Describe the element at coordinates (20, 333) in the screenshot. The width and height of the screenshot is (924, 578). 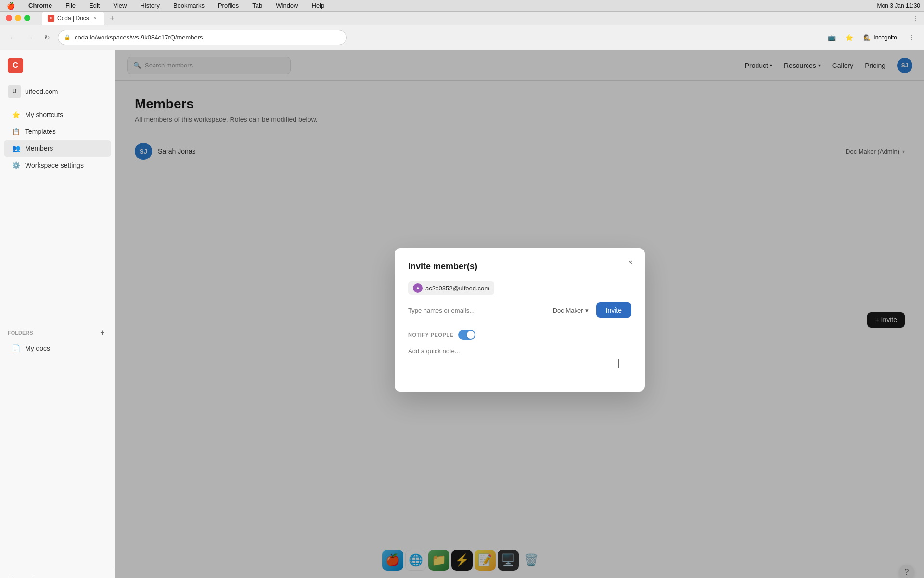
I see `folders-label: FOLDERS` at that location.